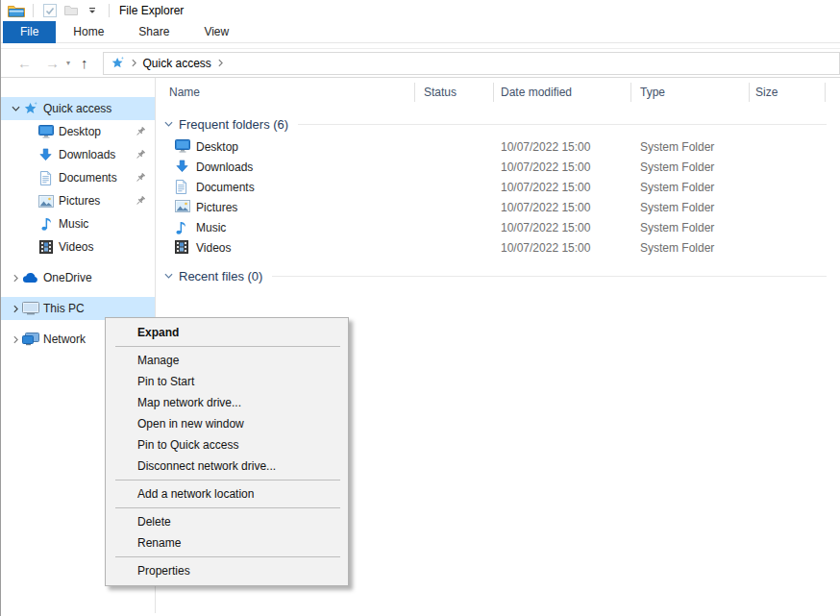  What do you see at coordinates (225, 167) in the screenshot?
I see `file-name: Downloads` at bounding box center [225, 167].